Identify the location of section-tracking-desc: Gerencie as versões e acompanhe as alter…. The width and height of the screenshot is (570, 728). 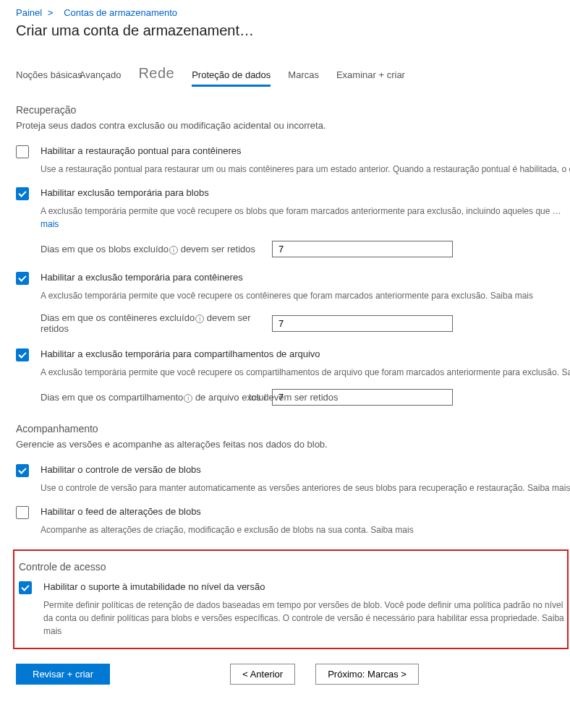
(293, 444).